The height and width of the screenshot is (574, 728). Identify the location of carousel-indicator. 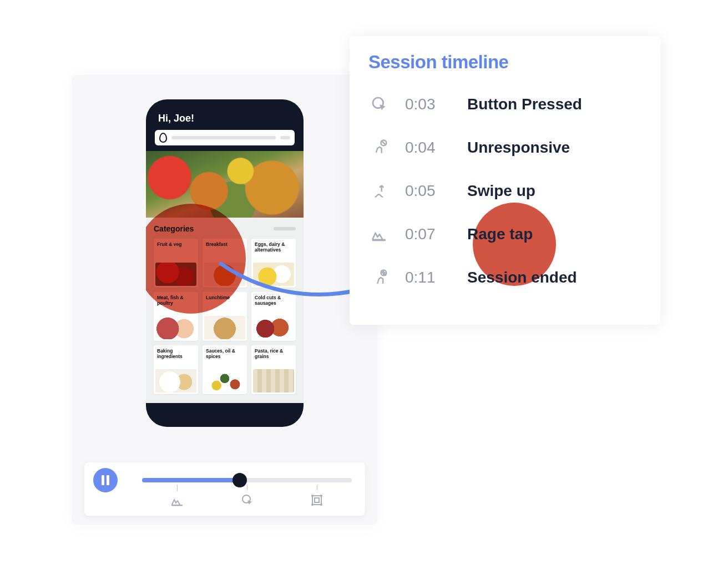
(285, 229).